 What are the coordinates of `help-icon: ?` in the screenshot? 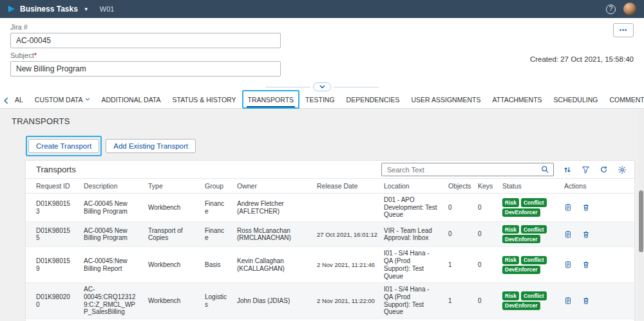 It's located at (611, 9).